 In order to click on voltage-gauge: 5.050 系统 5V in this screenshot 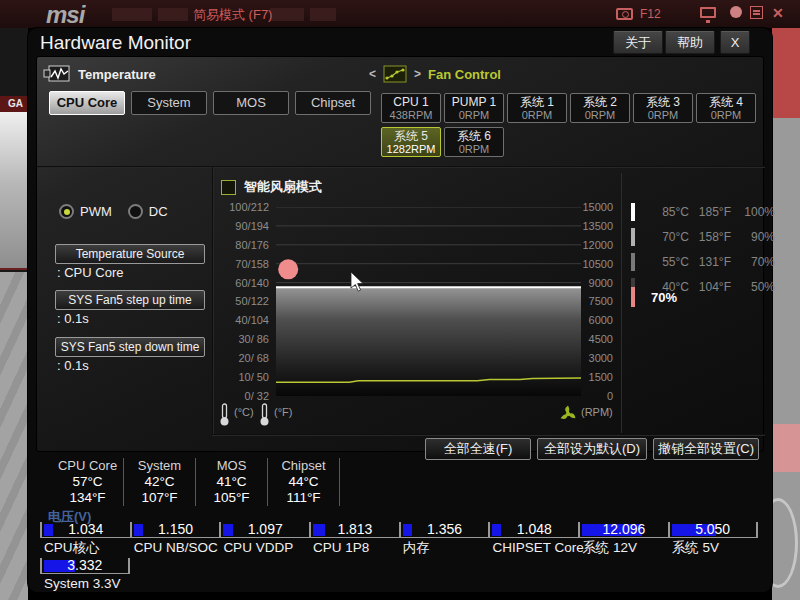, I will do `click(713, 539)`.